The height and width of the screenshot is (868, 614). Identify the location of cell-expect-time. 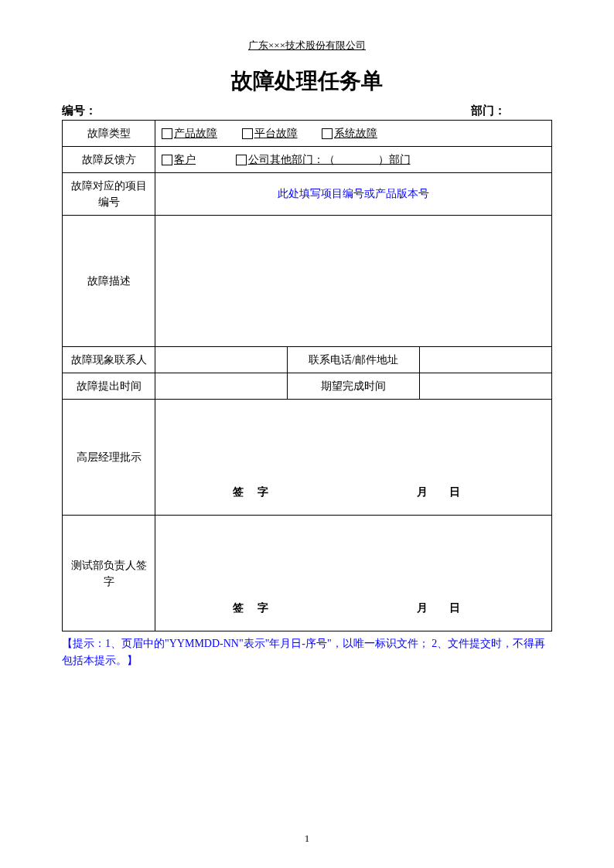
(486, 386).